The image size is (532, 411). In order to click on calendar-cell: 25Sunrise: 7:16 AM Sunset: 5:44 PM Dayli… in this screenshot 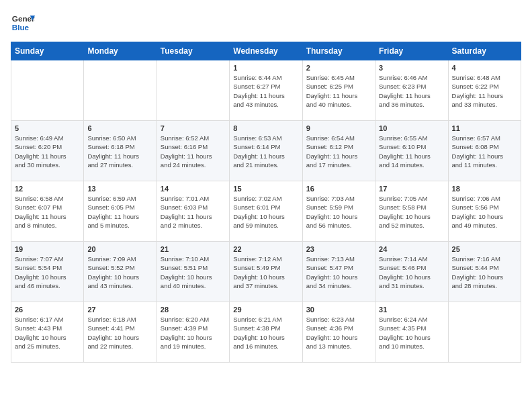, I will do `click(484, 272)`.